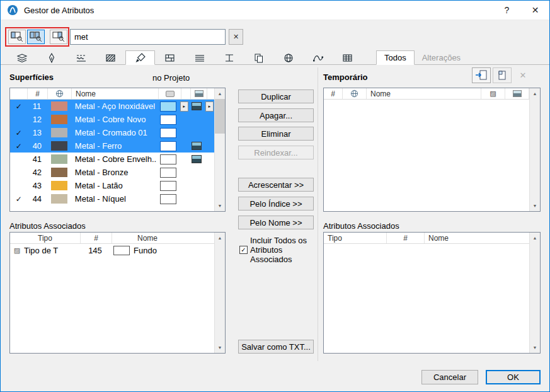  I want to click on tab-fill-types, so click(111, 58).